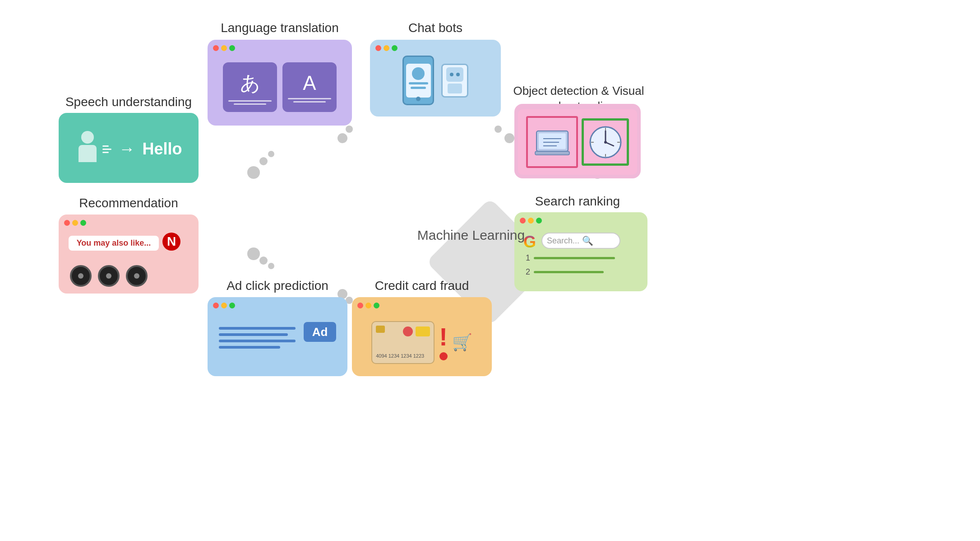 Image resolution: width=980 pixels, height=541 pixels. What do you see at coordinates (232, 48) in the screenshot?
I see `maximize-dot` at bounding box center [232, 48].